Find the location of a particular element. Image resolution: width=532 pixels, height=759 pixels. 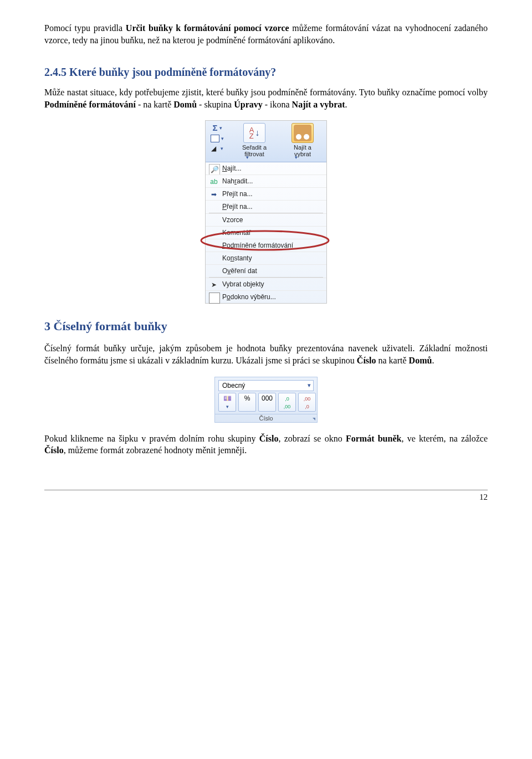

page-footer: 12 is located at coordinates (266, 496).